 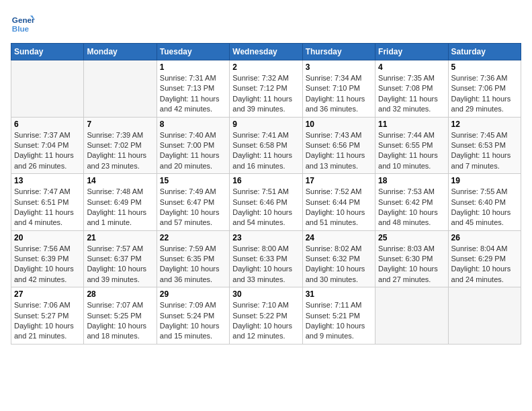 What do you see at coordinates (47, 124) in the screenshot?
I see `day-number: 6` at bounding box center [47, 124].